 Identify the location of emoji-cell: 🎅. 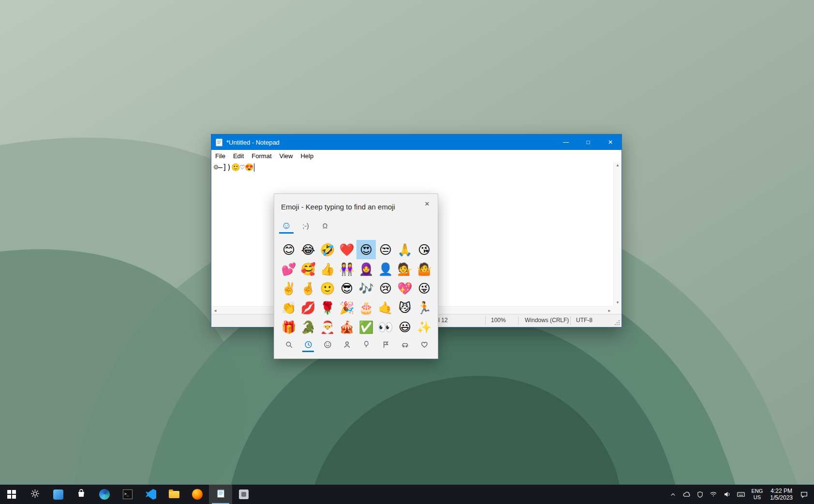
(327, 327).